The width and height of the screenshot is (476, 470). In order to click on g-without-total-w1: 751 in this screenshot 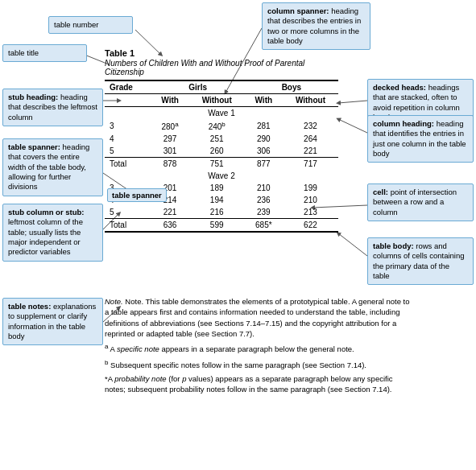, I will do `click(217, 164)`.